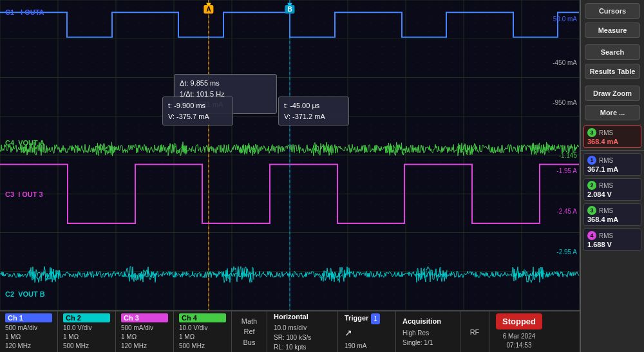 This screenshot has height=352, width=644. Describe the element at coordinates (357, 318) in the screenshot. I see `trigger-header: Trigger` at that location.